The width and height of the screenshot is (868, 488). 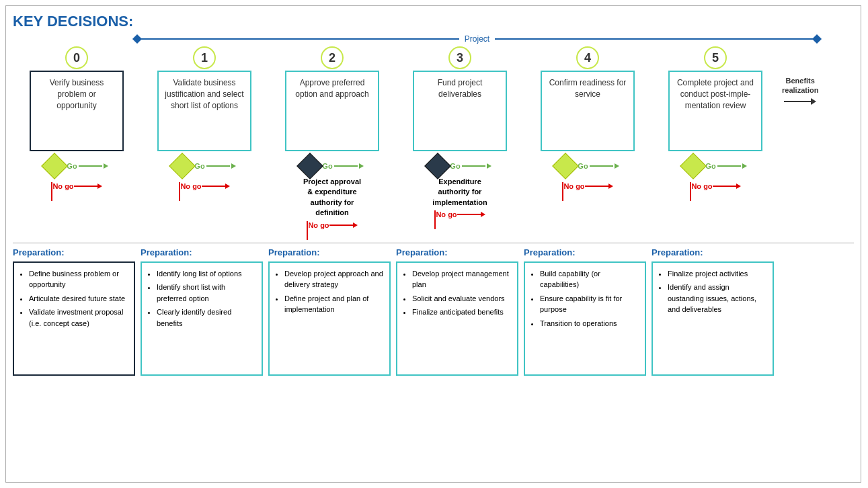 I want to click on go-section-1: Go, so click(x=215, y=166).